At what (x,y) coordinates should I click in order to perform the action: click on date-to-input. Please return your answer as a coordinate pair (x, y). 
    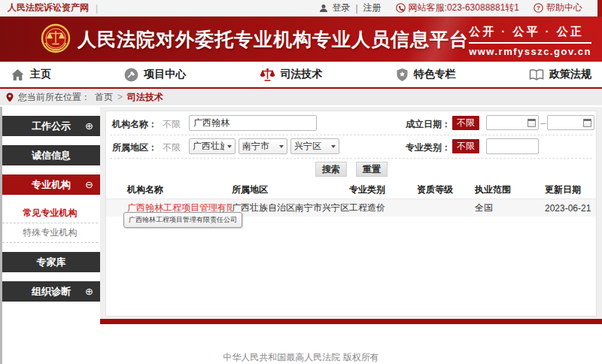
    Looking at the image, I should click on (570, 123).